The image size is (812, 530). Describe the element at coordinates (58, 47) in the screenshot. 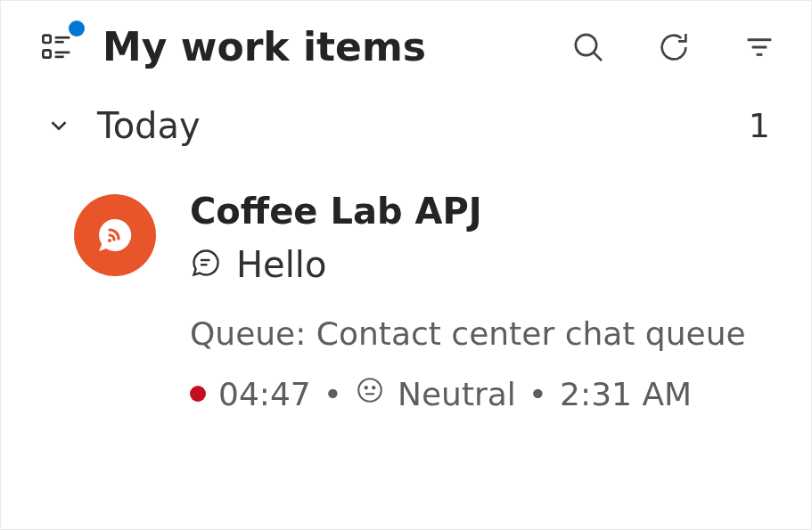

I see `list-detail-toggle` at that location.